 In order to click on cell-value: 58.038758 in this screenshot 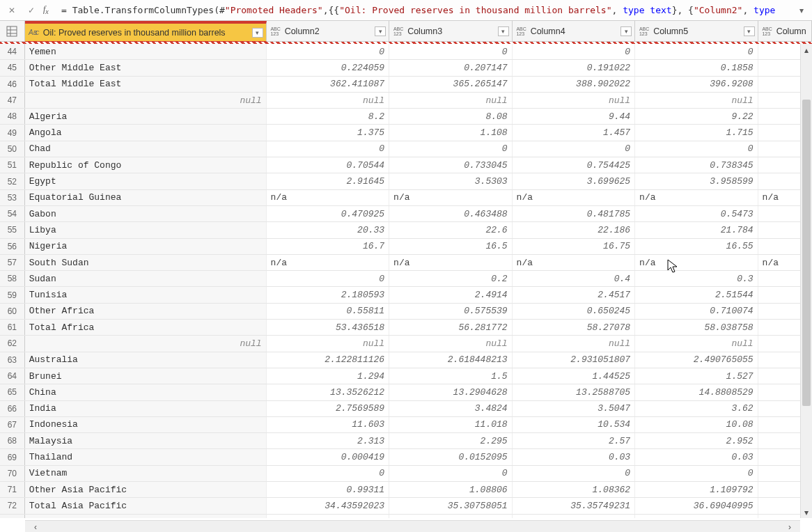, I will do `click(696, 327)`.